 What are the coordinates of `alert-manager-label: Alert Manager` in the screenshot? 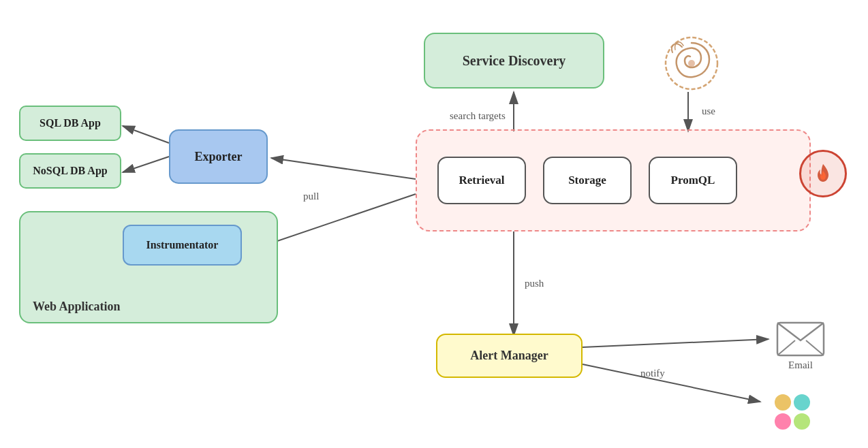 It's located at (509, 355).